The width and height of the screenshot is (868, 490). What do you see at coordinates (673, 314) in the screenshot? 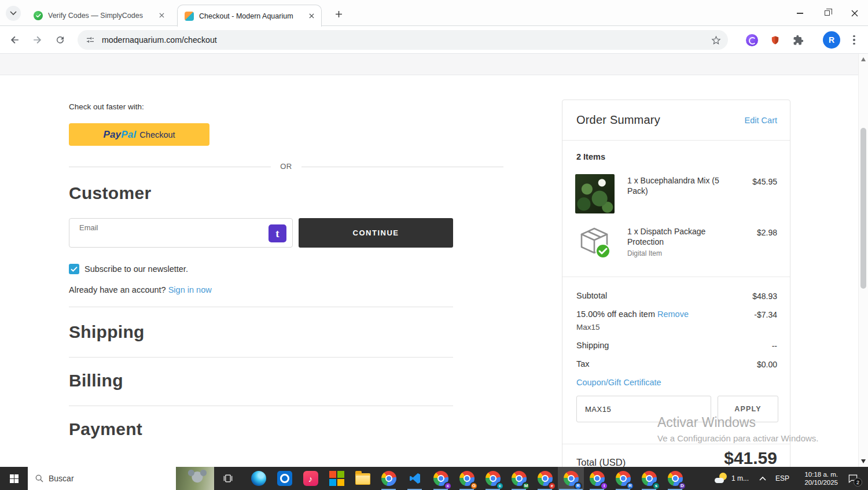
I see `remove-discount-link: Remove` at bounding box center [673, 314].